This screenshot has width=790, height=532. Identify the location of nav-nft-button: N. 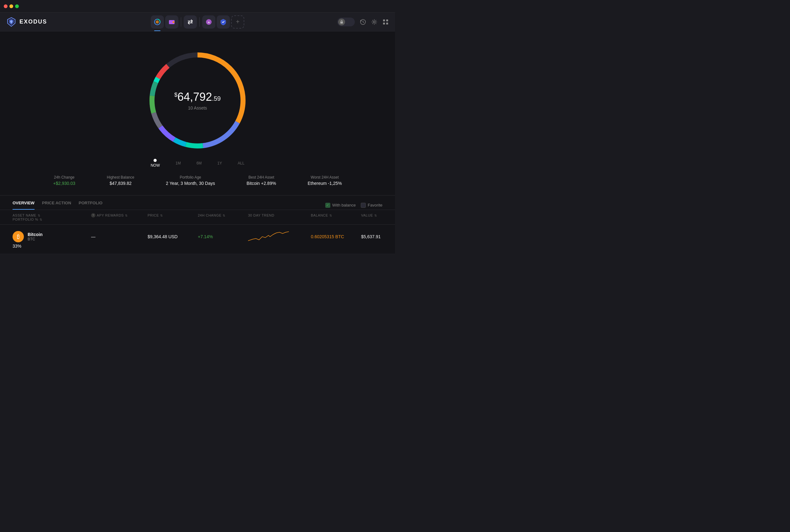
(209, 22).